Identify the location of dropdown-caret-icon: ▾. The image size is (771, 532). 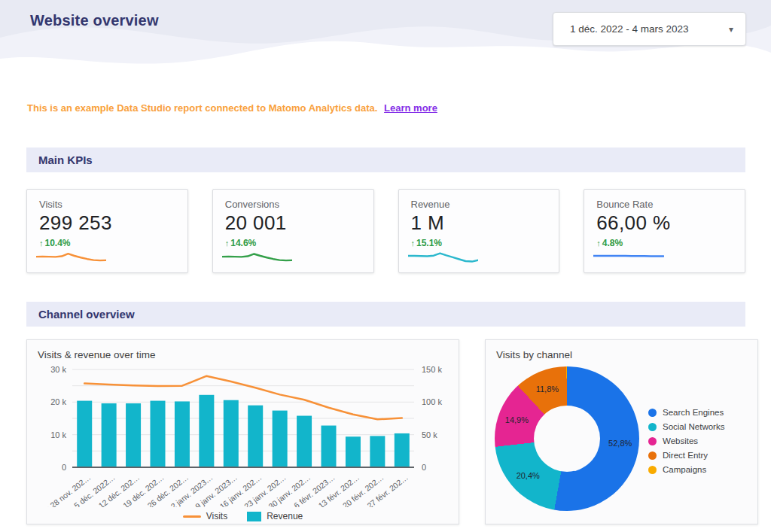
(731, 29).